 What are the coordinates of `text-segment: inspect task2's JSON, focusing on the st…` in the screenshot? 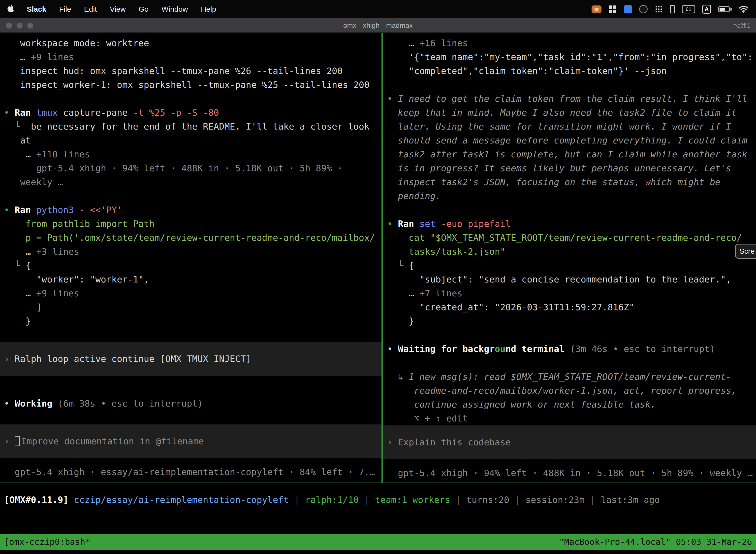 It's located at (554, 182).